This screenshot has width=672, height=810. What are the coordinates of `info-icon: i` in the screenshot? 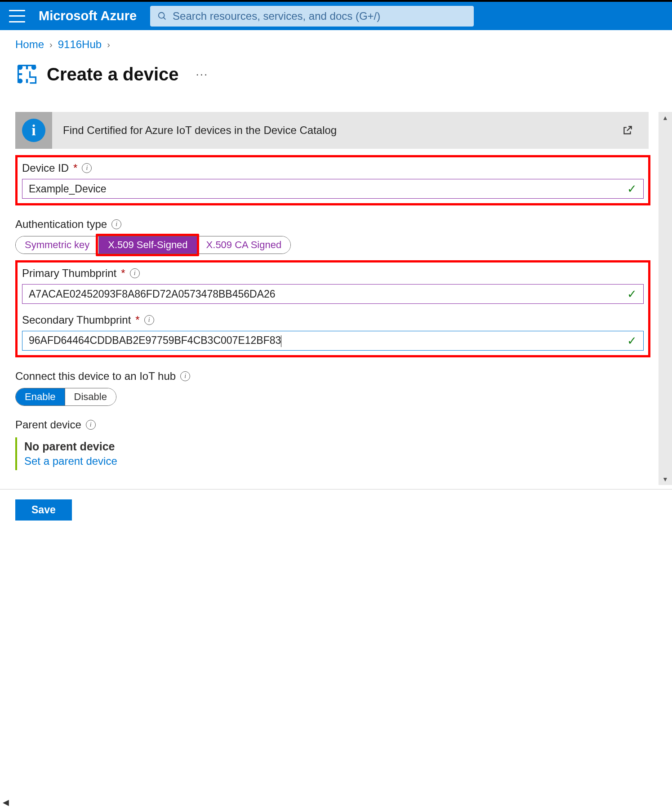 It's located at (34, 130).